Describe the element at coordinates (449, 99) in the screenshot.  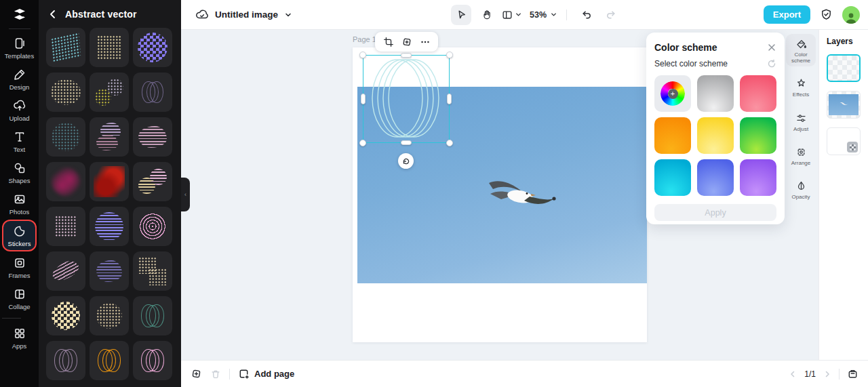
I see `resize-handle-e` at that location.